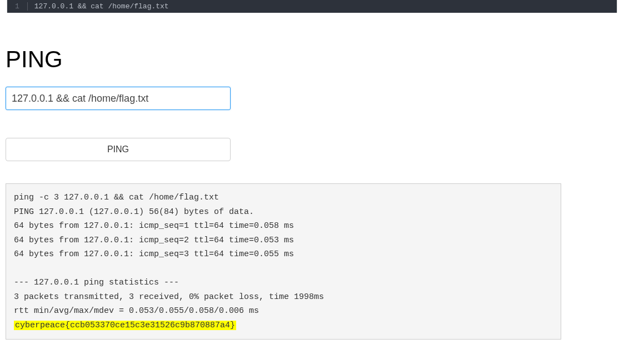 The image size is (624, 364). What do you see at coordinates (137, 311) in the screenshot?
I see `output-line: rtt min/avg/max/mdev = 0.053/0.055/0.058…` at bounding box center [137, 311].